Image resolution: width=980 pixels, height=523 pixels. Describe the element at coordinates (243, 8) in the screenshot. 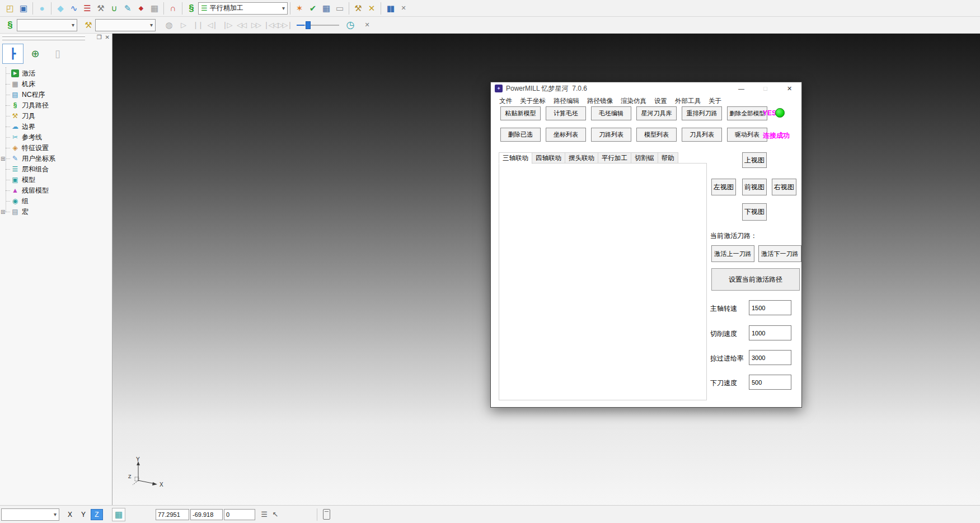

I see `strategy-combobox: ☰ 平行精加工 ▾` at that location.